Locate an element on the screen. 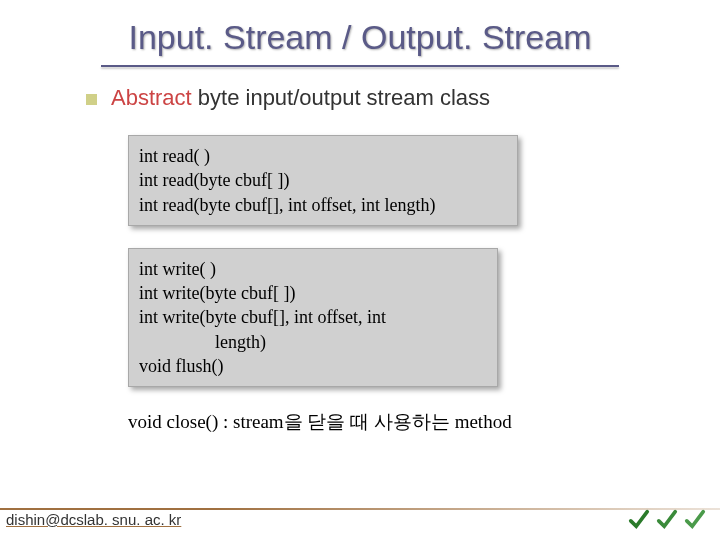  square-bullet-icon is located at coordinates (92, 100).